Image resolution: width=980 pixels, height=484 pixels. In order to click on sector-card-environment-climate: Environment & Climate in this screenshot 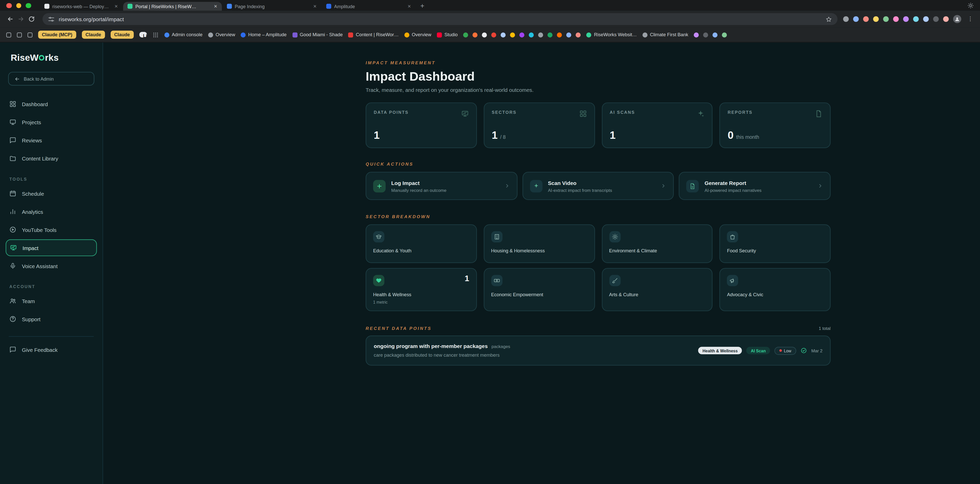, I will do `click(657, 244)`.